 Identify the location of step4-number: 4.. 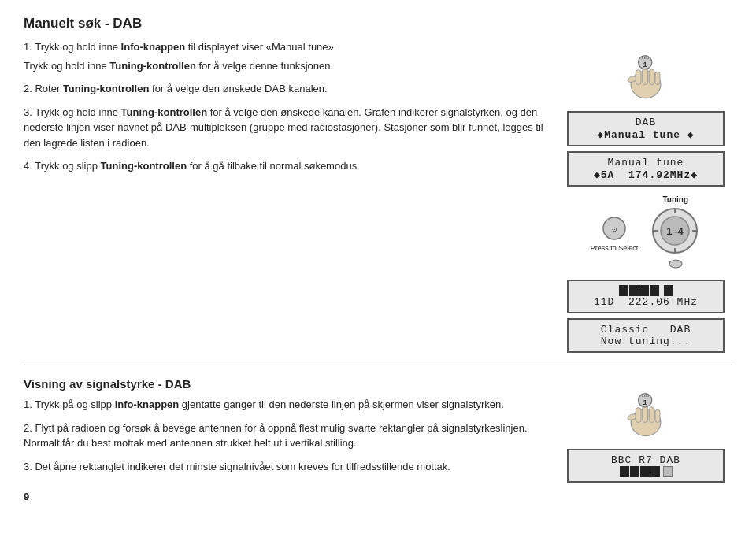
(28, 165).